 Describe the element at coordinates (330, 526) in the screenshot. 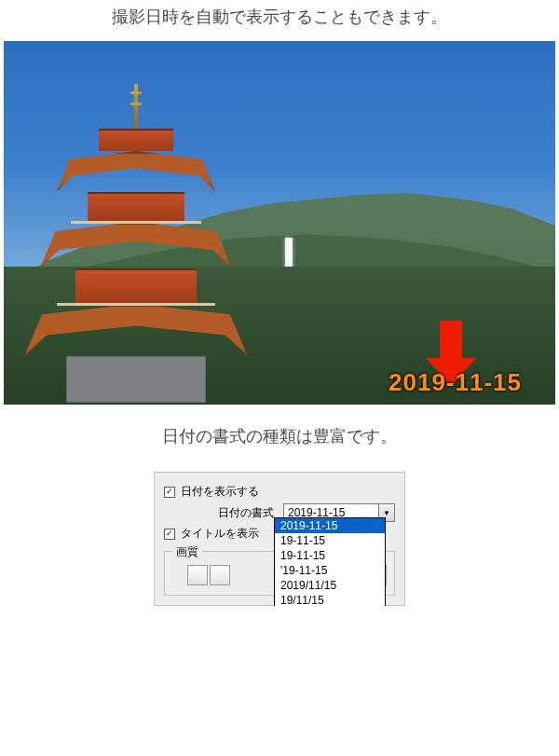

I see `date-format-option: 2019-11-15` at that location.